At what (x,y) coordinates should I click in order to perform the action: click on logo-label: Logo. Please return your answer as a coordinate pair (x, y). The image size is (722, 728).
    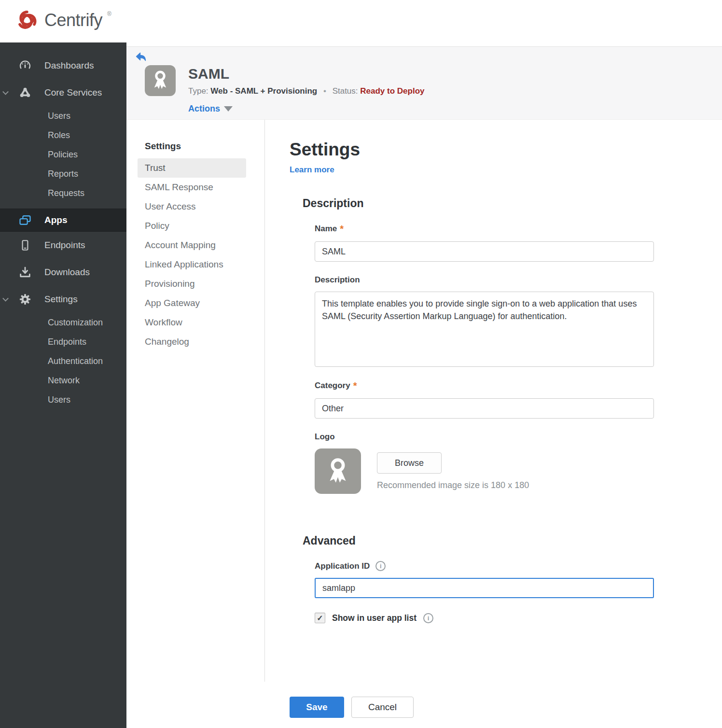
    Looking at the image, I should click on (325, 437).